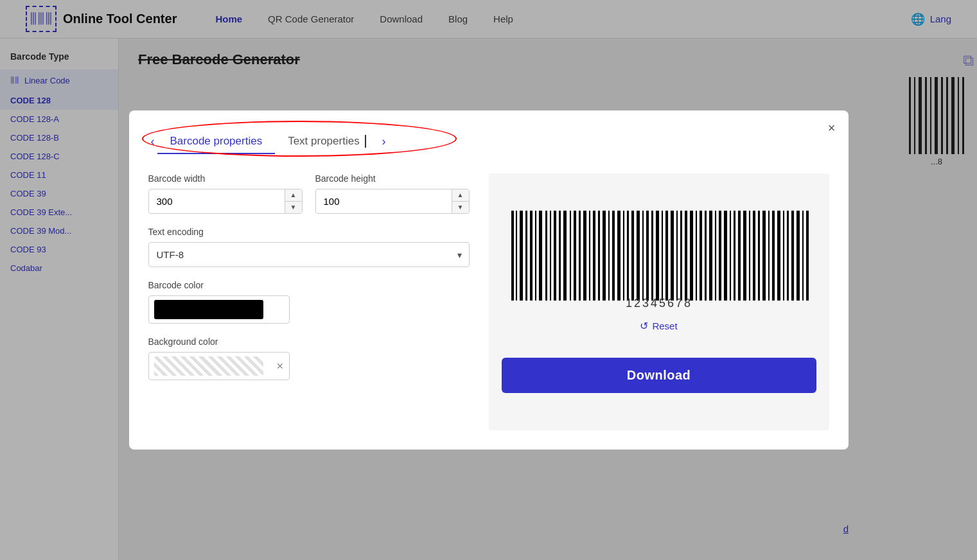 The height and width of the screenshot is (560, 977). What do you see at coordinates (659, 259) in the screenshot?
I see `barcode-svg: 12345678` at bounding box center [659, 259].